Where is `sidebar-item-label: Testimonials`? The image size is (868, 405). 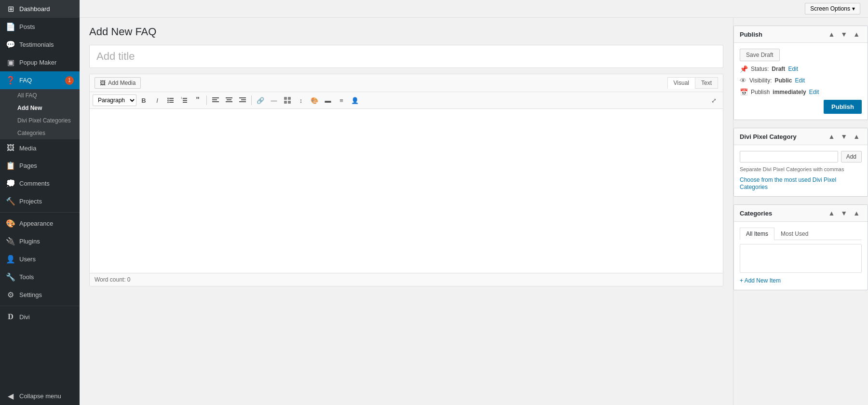
sidebar-item-label: Testimonials is located at coordinates (37, 44).